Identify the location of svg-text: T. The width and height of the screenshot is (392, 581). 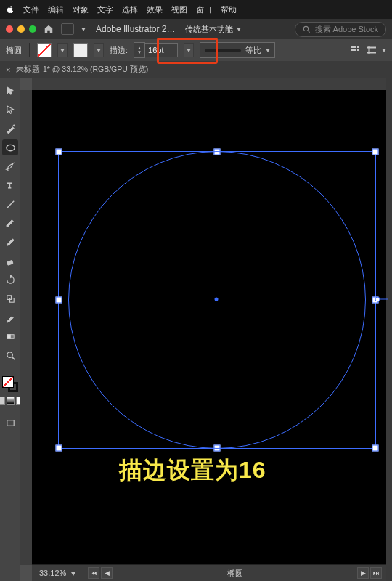
(9, 185).